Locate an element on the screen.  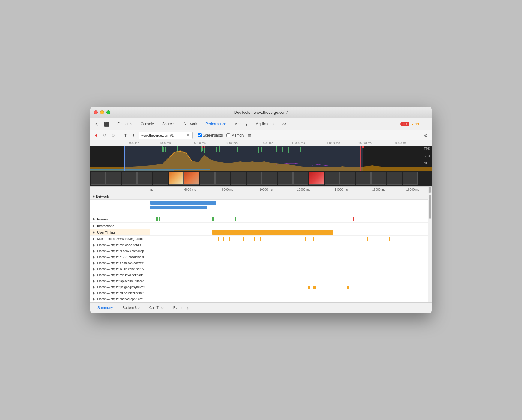
network-section-header: Network is located at coordinates (261, 196).